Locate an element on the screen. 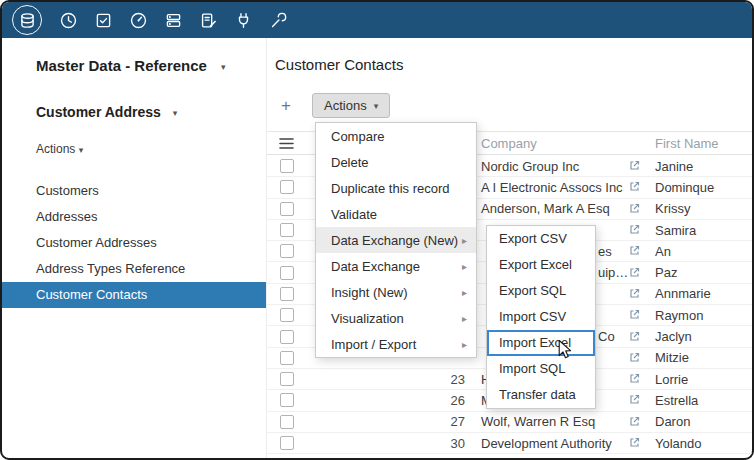 The height and width of the screenshot is (460, 754). clock-icon is located at coordinates (68, 20).